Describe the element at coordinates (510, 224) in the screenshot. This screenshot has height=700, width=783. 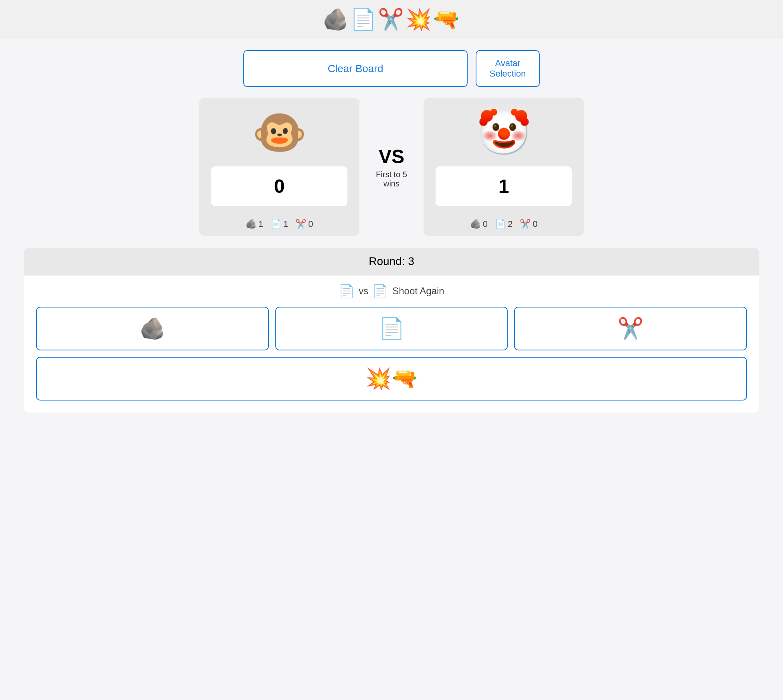
I see `player2-paper-count: 2` at that location.